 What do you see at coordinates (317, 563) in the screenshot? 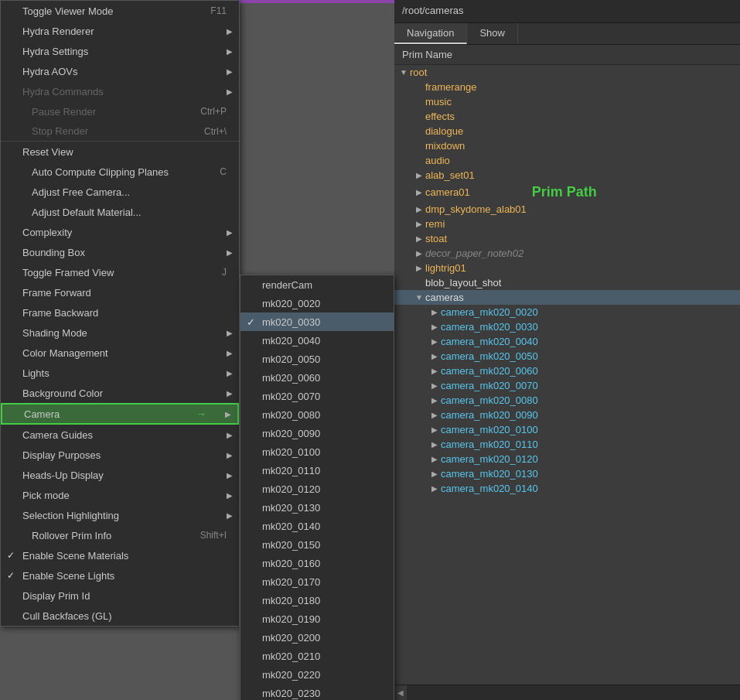
I see `camera-item-mk020-0160: mk020_0160` at bounding box center [317, 563].